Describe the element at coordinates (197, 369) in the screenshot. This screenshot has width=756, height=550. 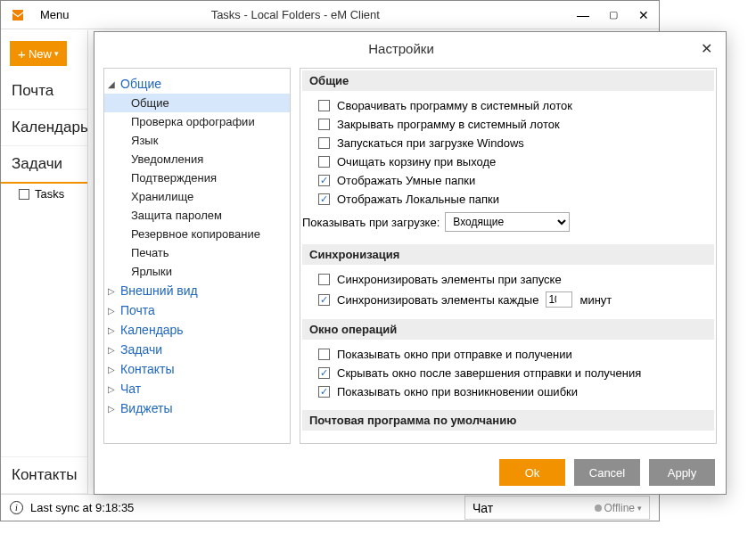
I see `tree-cat-contacts: ▷ Контакты` at that location.